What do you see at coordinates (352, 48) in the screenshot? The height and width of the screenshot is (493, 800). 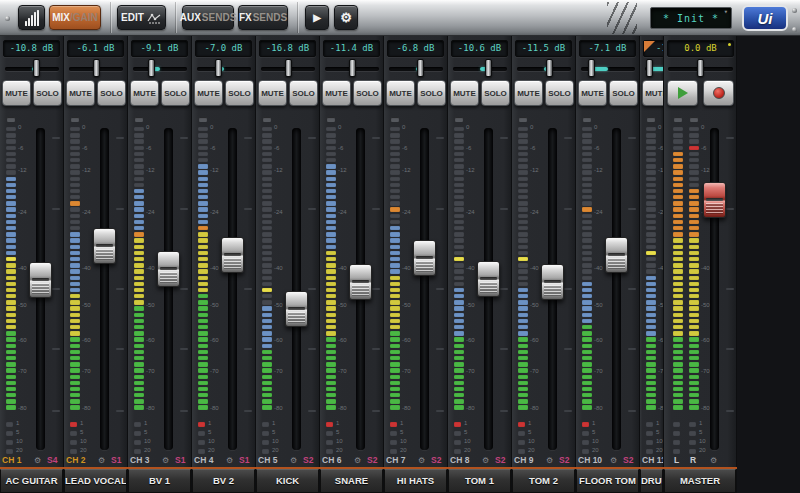 I see `channel-level-display: -11.4 dB` at bounding box center [352, 48].